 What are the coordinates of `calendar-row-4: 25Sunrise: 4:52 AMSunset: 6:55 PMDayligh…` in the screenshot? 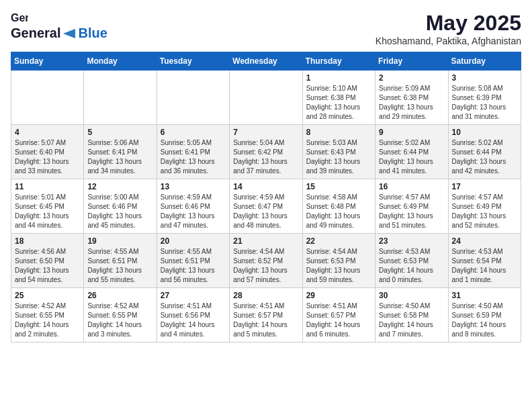 It's located at (266, 316).